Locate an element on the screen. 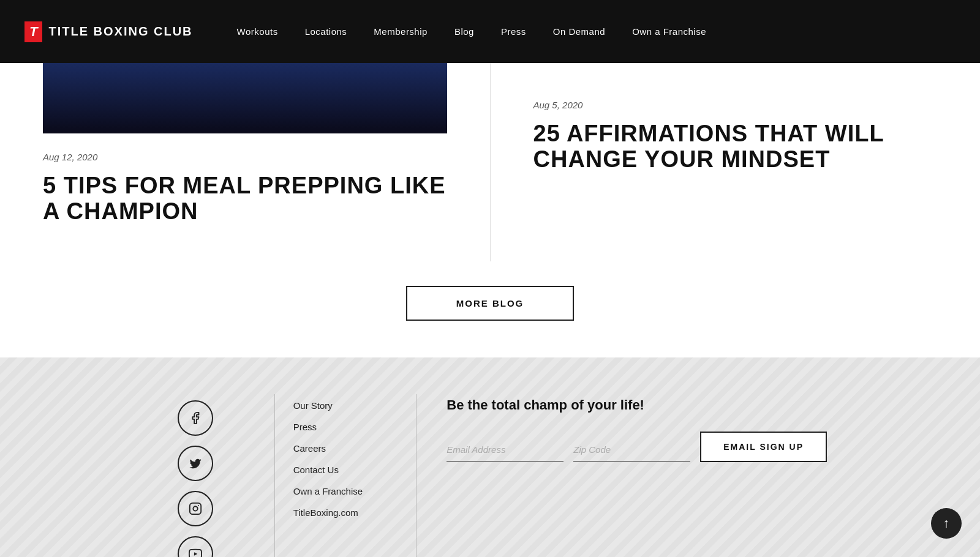 The image size is (980, 557). footer-social is located at coordinates (205, 476).